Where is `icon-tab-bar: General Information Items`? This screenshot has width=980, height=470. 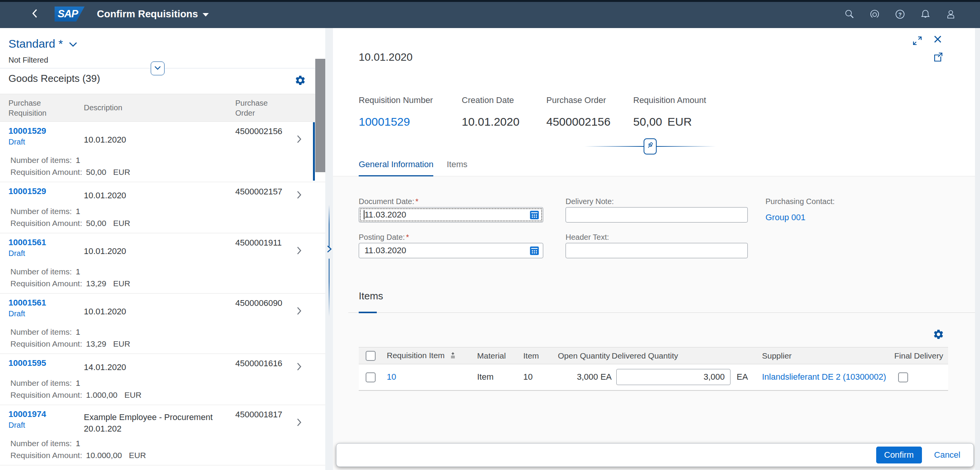
icon-tab-bar: General Information Items is located at coordinates (654, 168).